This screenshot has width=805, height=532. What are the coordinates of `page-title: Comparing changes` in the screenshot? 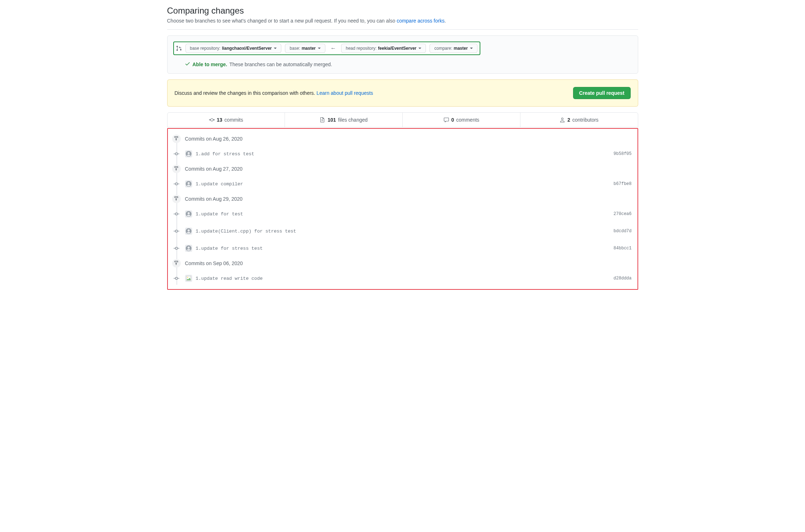 It's located at (403, 11).